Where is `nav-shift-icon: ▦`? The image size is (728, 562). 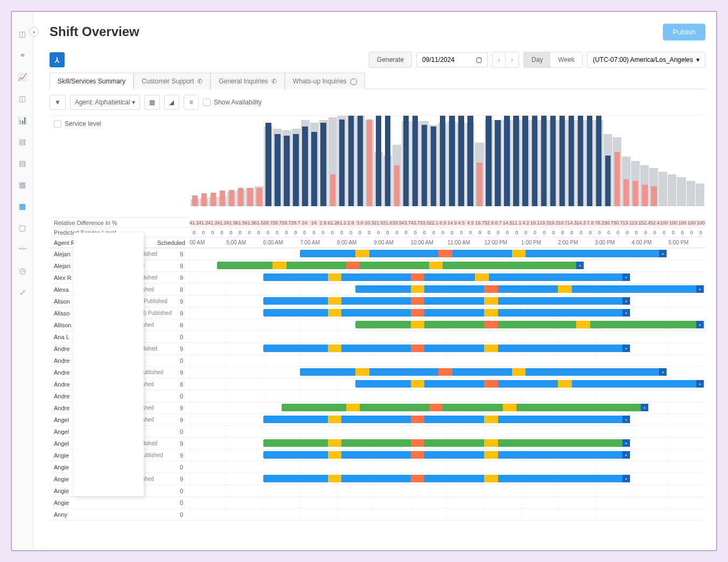 nav-shift-icon: ▦ is located at coordinates (23, 206).